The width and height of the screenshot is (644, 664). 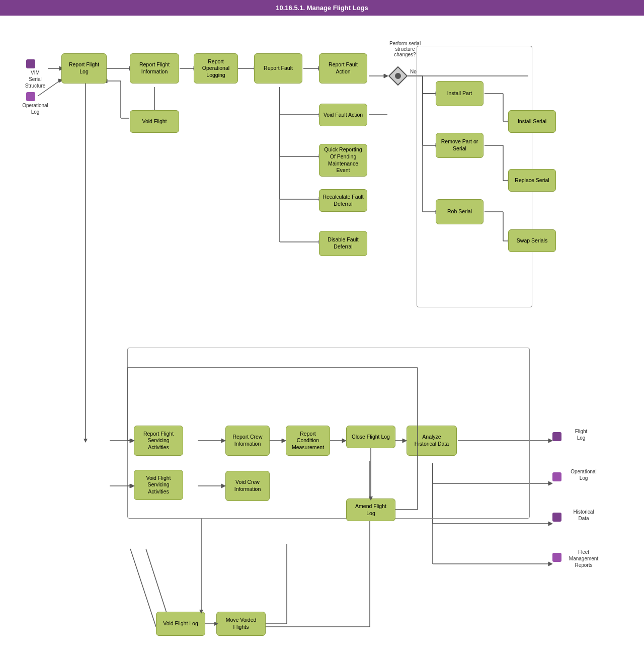 What do you see at coordinates (241, 624) in the screenshot?
I see `move-voided-flights-node: Move VoidedFlights` at bounding box center [241, 624].